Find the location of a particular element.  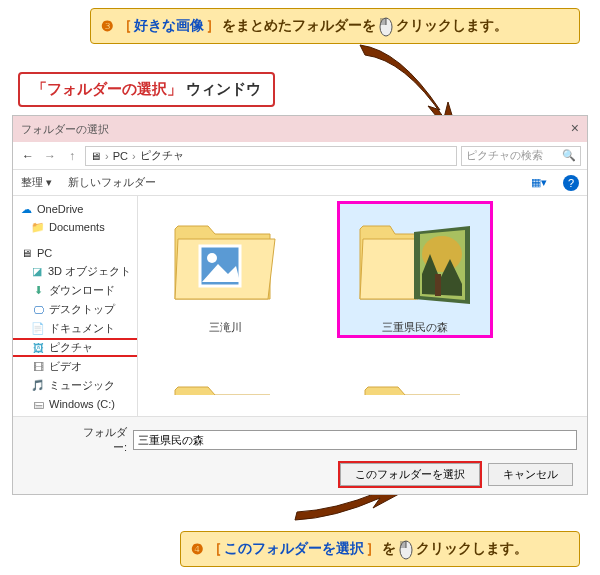

select-folder-button: このフォルダーを選択 is located at coordinates (410, 474).